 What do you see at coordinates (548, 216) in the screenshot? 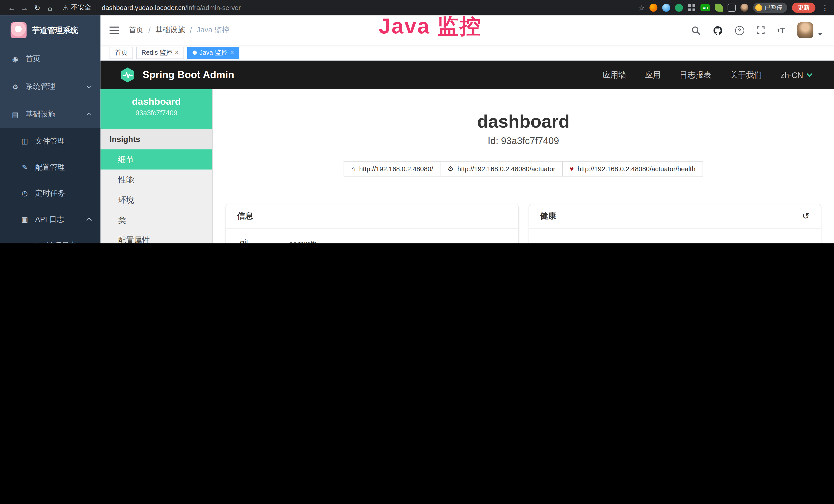
I see `card-title: 健康` at bounding box center [548, 216].